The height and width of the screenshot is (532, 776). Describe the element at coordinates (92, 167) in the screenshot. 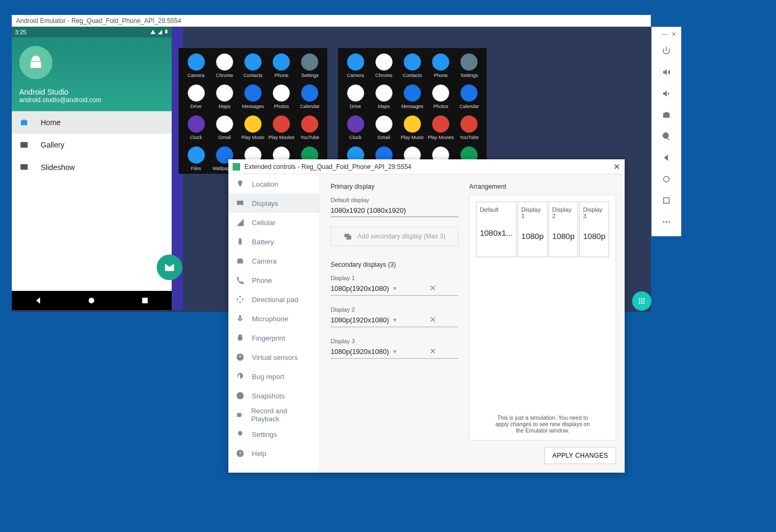

I see `drawer-item-slideshow: Slideshow` at that location.